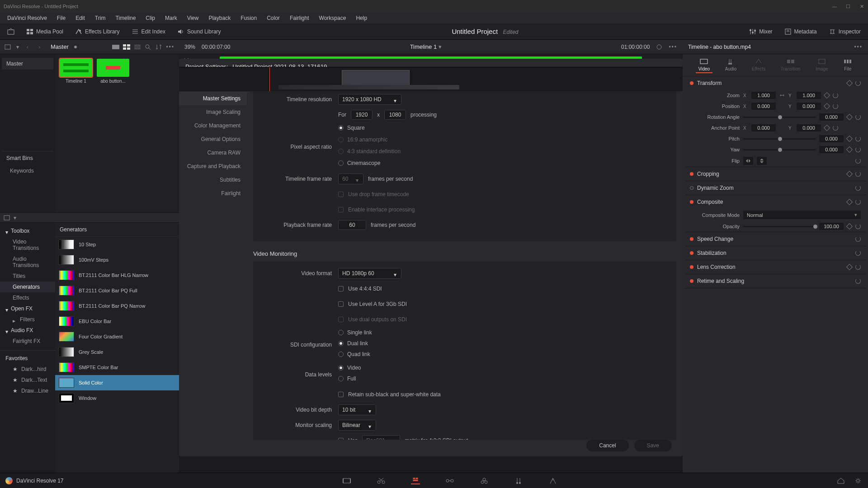 The width and height of the screenshot is (868, 488). Describe the element at coordinates (28, 357) in the screenshot. I see `fx-favorites: Favorites` at that location.